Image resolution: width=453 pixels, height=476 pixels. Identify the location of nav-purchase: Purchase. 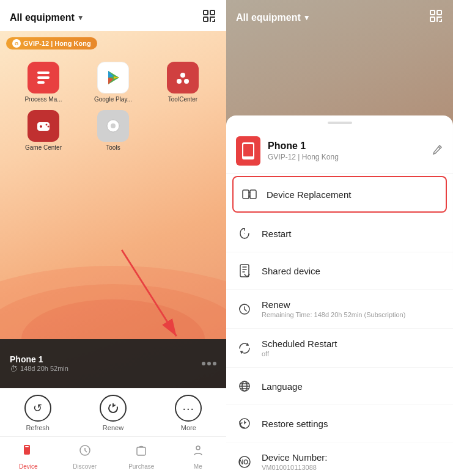
(142, 456).